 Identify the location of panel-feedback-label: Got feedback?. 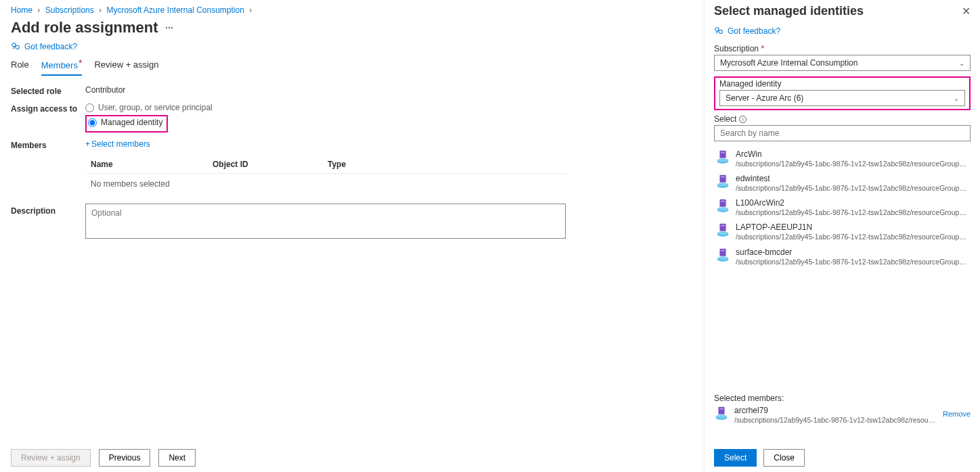
(754, 31).